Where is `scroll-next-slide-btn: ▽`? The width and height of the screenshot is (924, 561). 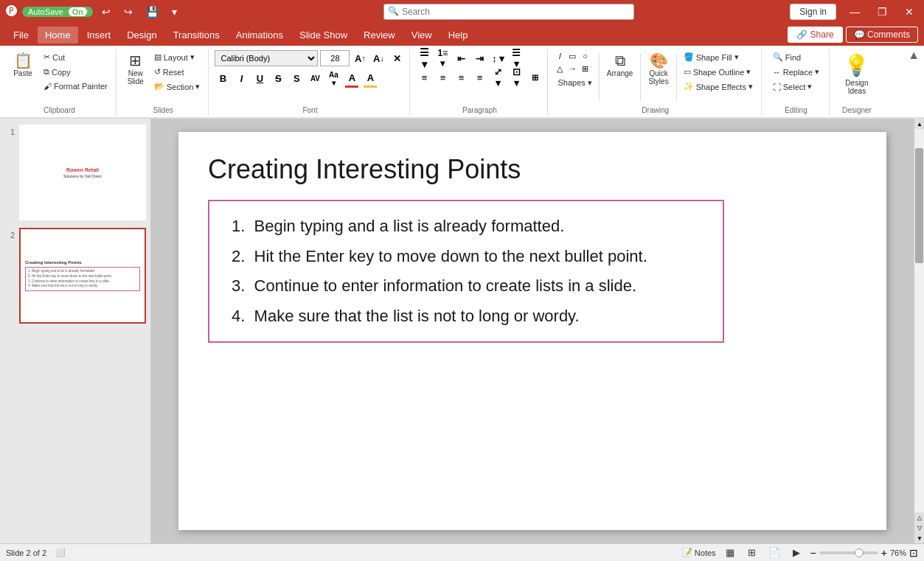 scroll-next-slide-btn: ▽ is located at coordinates (919, 528).